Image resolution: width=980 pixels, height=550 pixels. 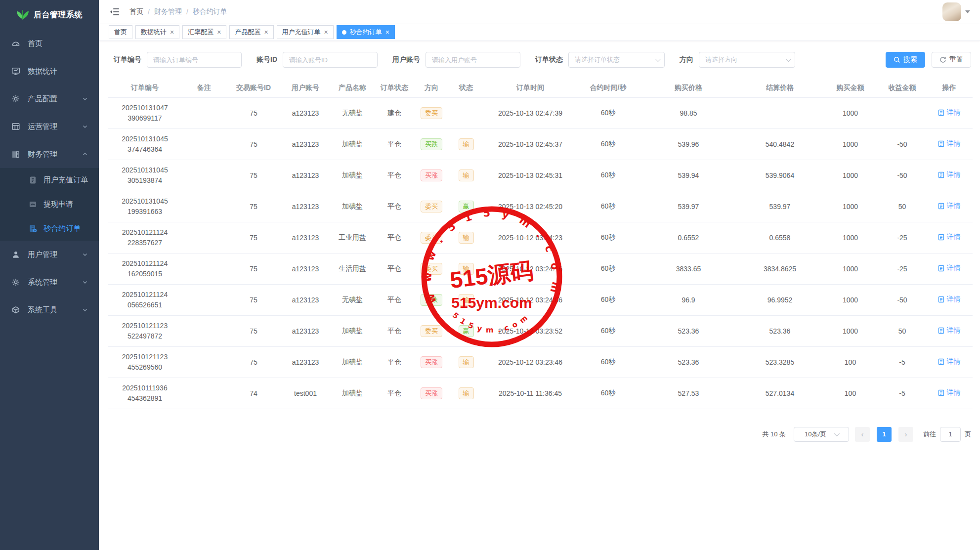 What do you see at coordinates (194, 60) in the screenshot?
I see `order-no-input` at bounding box center [194, 60].